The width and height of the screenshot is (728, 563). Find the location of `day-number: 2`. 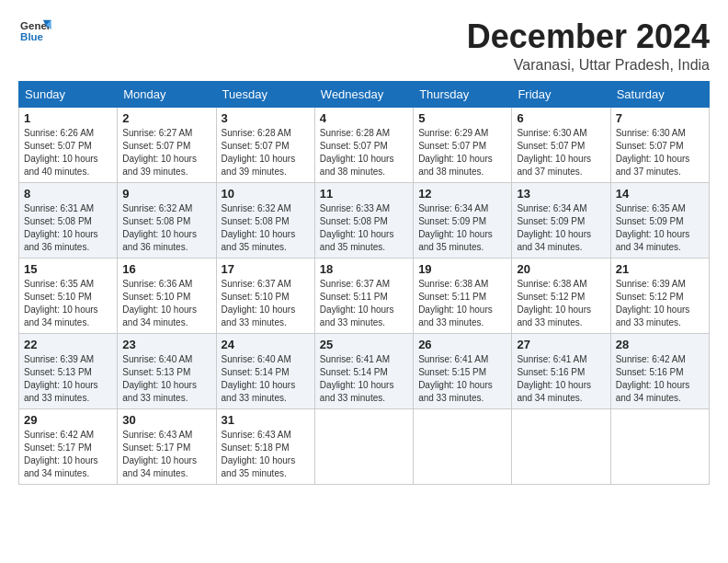

day-number: 2 is located at coordinates (166, 118).